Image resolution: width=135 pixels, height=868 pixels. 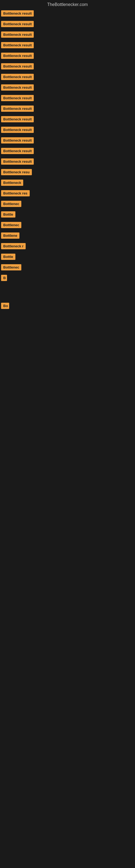 What do you see at coordinates (68, 193) in the screenshot?
I see `list-item: Bottleneck res` at bounding box center [68, 193].